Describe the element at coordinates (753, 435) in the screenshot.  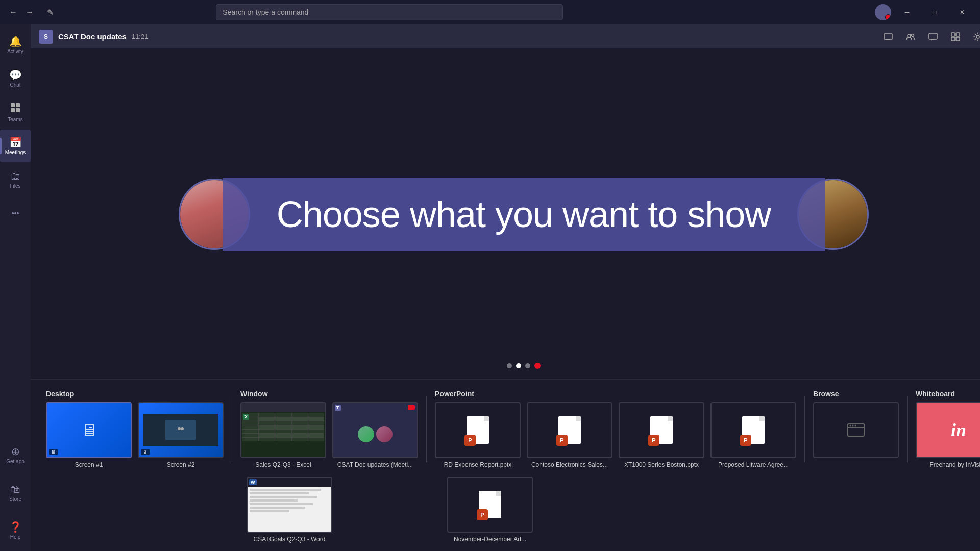
I see `pptx-thumb-4: P Proposed Litware Agree...` at that location.